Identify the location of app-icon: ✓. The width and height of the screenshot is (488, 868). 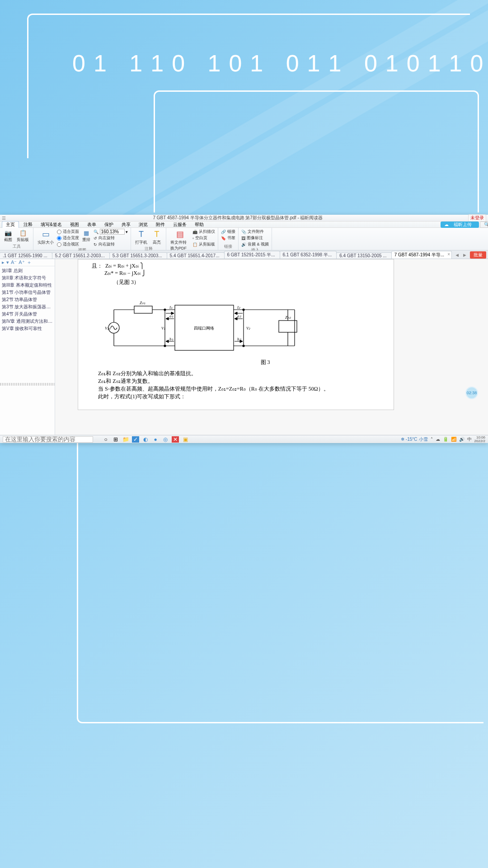
(136, 439).